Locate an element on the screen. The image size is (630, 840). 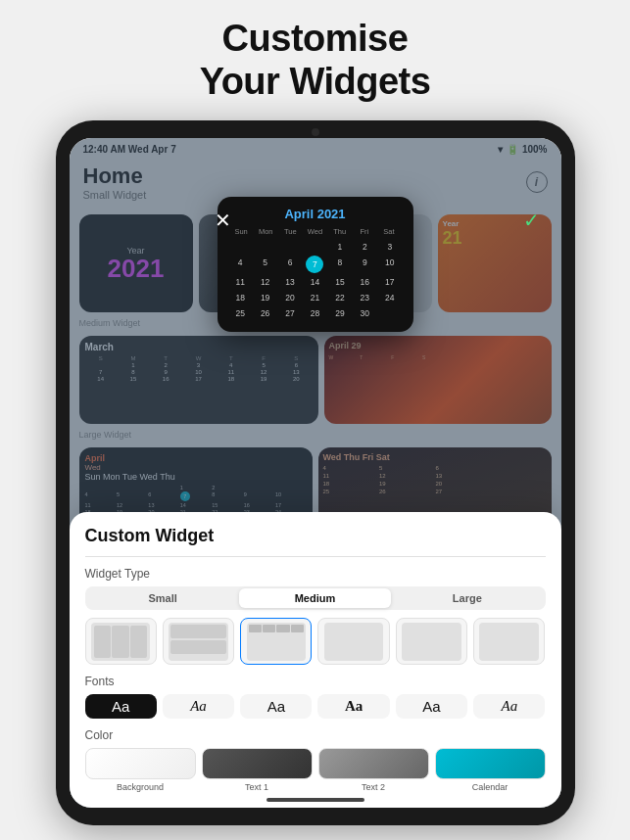
calendar-preview-card: April 2021 SunMonTueWedThuFriSat 123 456… is located at coordinates (315, 264).